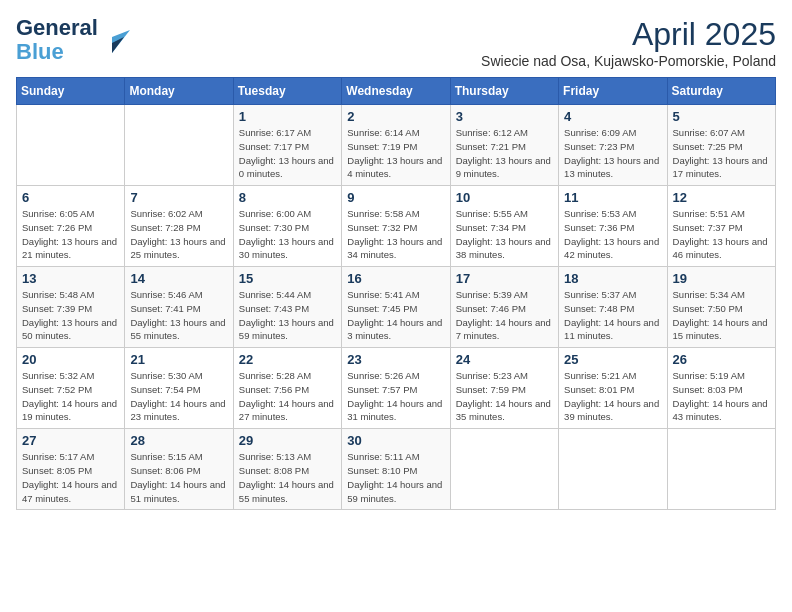 The image size is (792, 612). I want to click on calendar-cell: 24Sunrise: 5:23 AM Sunset: 7:59 PM Dayli…, so click(504, 388).